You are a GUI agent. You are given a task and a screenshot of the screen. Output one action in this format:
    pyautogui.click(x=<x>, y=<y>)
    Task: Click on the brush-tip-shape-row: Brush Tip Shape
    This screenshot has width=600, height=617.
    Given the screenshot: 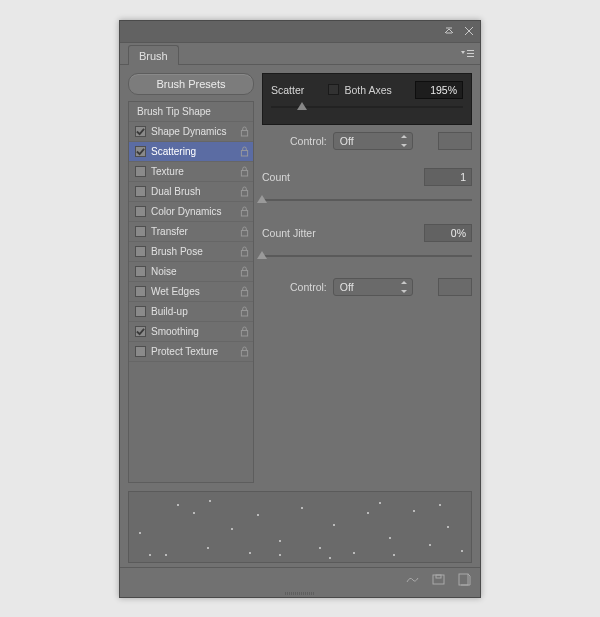 What is the action you would take?
    pyautogui.click(x=191, y=112)
    